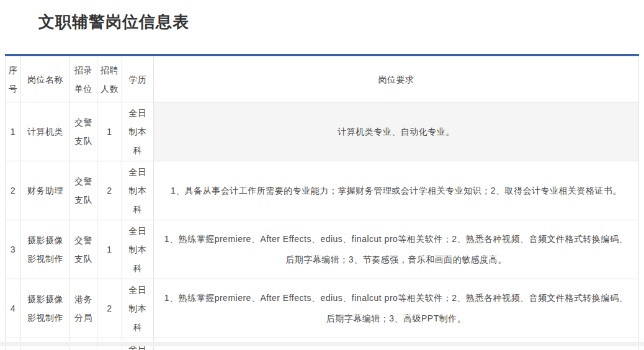 Image resolution: width=644 pixels, height=350 pixels. I want to click on col-header-unit: 招录单位, so click(84, 79).